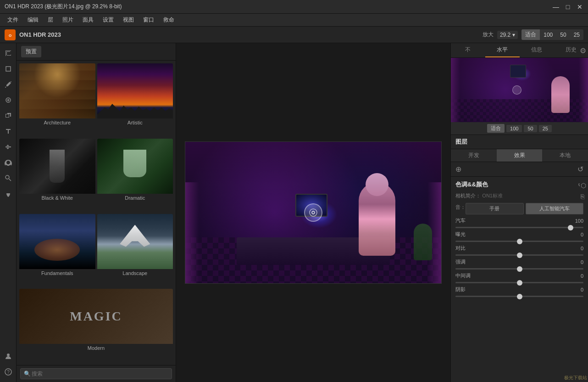 Image resolution: width=588 pixels, height=382 pixels. Describe the element at coordinates (519, 169) in the screenshot. I see `layers-actions: ⊕ ↺` at that location.